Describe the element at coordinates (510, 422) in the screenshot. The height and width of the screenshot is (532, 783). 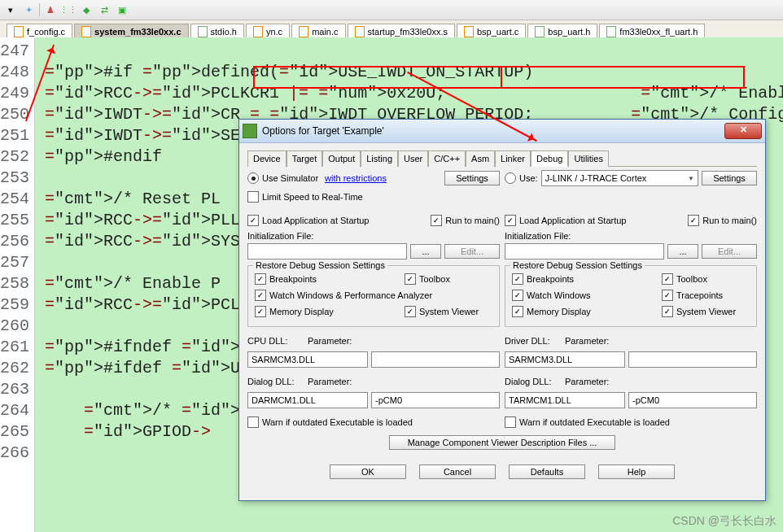
I see `warn-right-checkbox` at that location.